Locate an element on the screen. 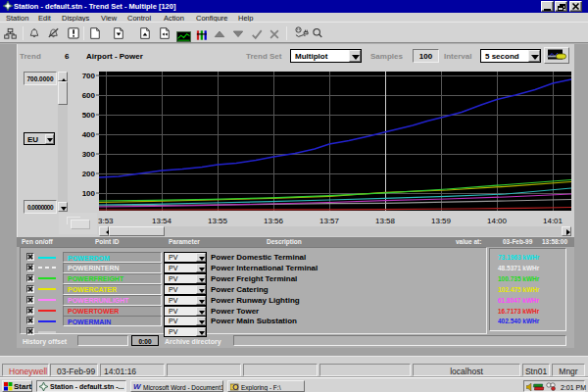  svg-text: 600 is located at coordinates (89, 96).